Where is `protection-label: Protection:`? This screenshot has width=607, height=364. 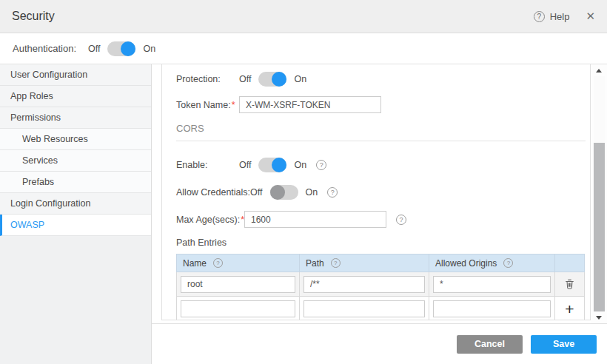
protection-label: Protection: is located at coordinates (207, 79).